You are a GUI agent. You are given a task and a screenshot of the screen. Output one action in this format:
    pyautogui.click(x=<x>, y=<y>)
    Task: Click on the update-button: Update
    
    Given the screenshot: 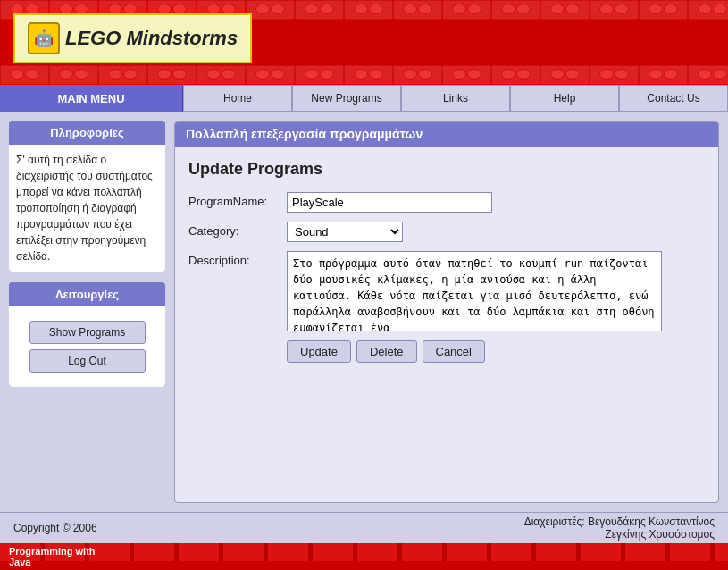 What is the action you would take?
    pyautogui.click(x=319, y=352)
    